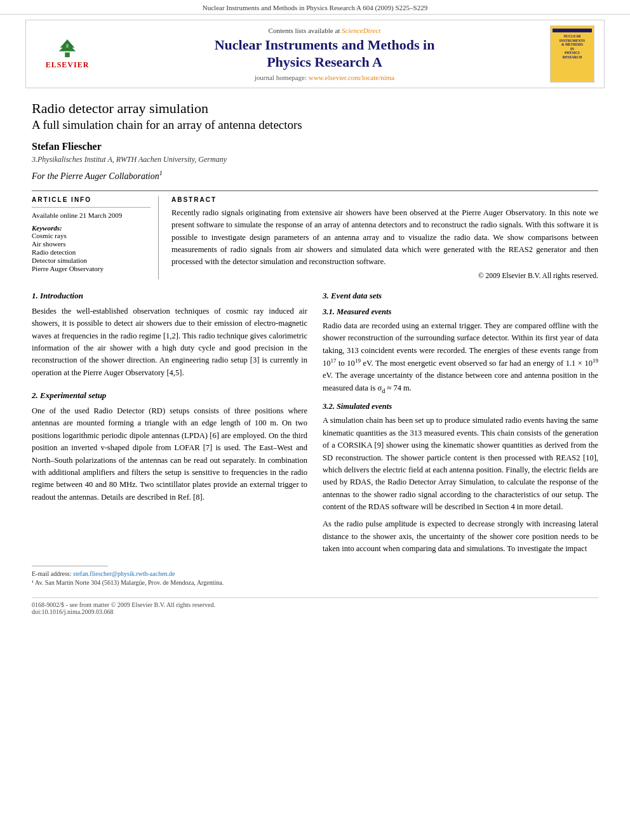 The width and height of the screenshot is (630, 840). Describe the element at coordinates (170, 296) in the screenshot. I see `section1-title: 1. Introduction` at that location.